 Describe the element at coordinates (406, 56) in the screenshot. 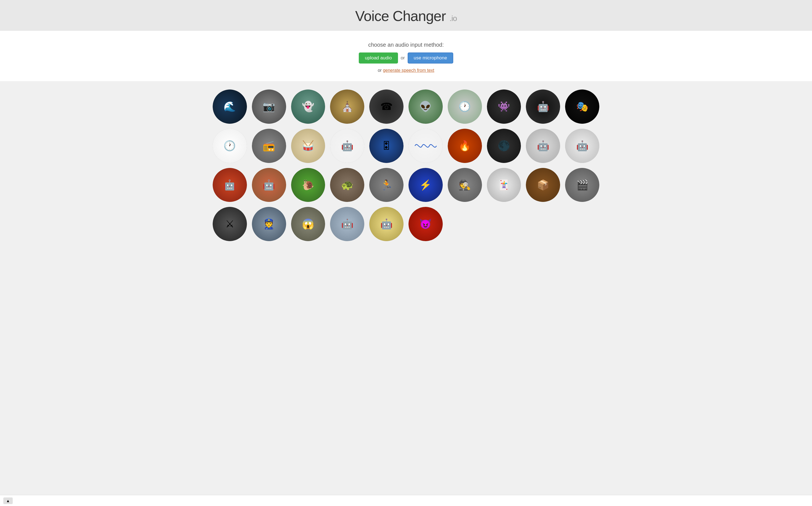

I see `controls-area: choose an audio input method: upload aud…` at that location.